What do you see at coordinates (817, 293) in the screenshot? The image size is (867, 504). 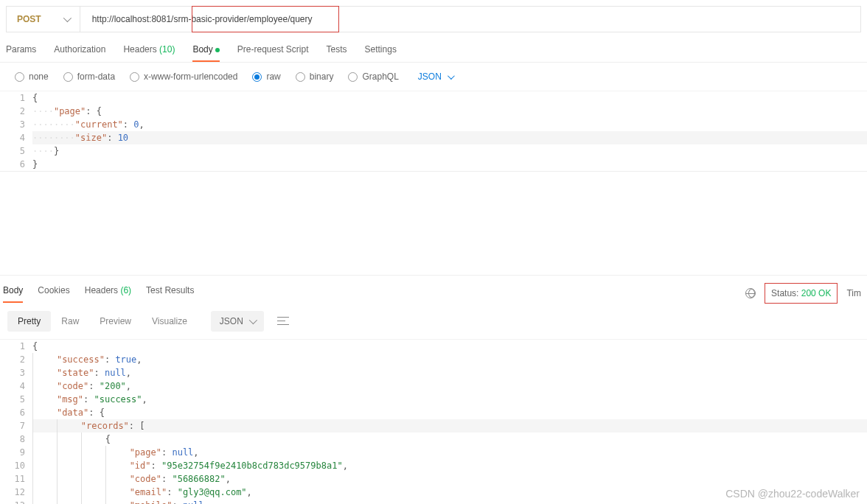 I see `status-value: 200 OK` at bounding box center [817, 293].